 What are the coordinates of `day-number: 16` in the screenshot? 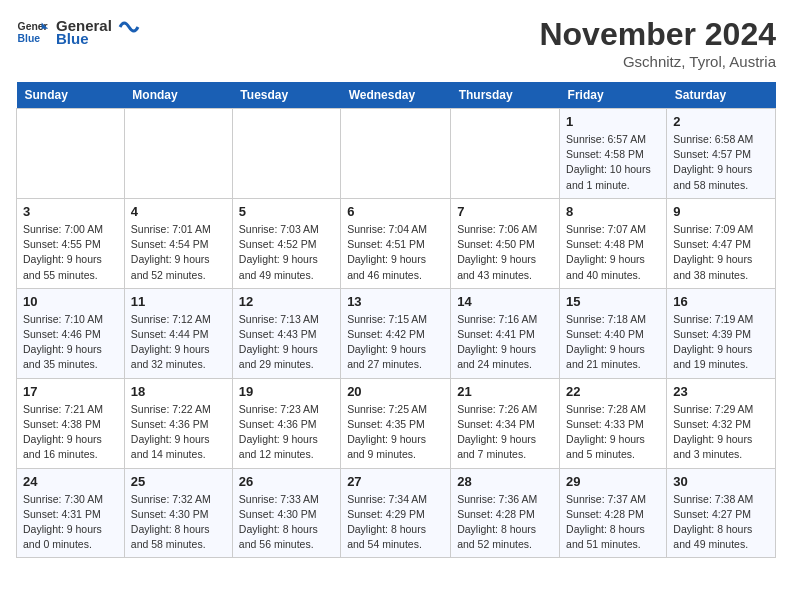 It's located at (721, 302).